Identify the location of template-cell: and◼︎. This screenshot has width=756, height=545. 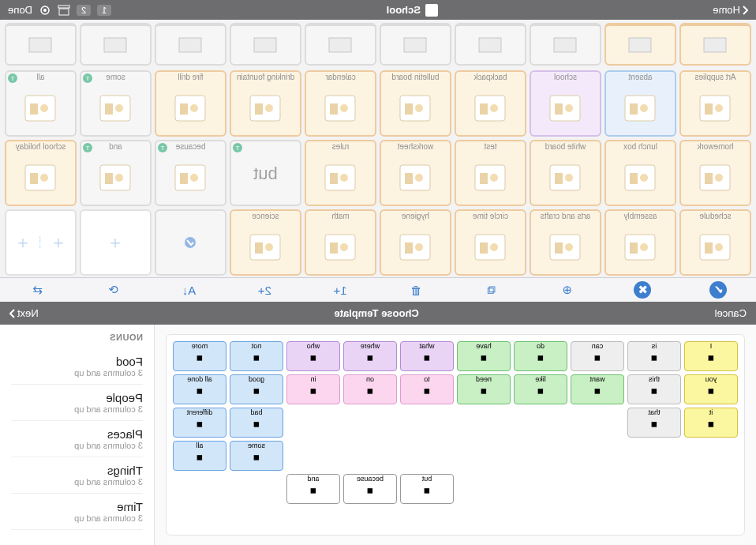
(313, 489).